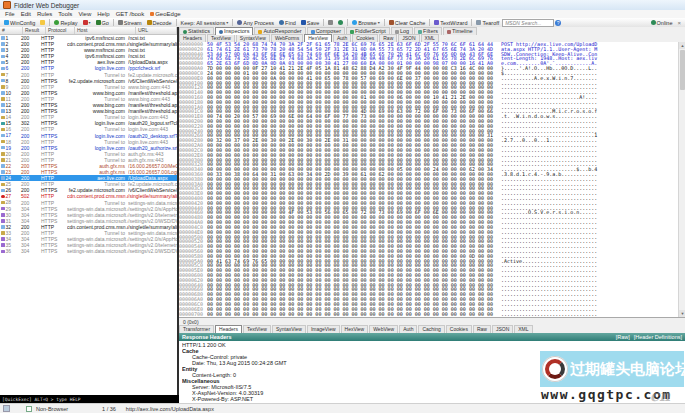  Describe the element at coordinates (304, 22) in the screenshot. I see `save-icon` at that location.